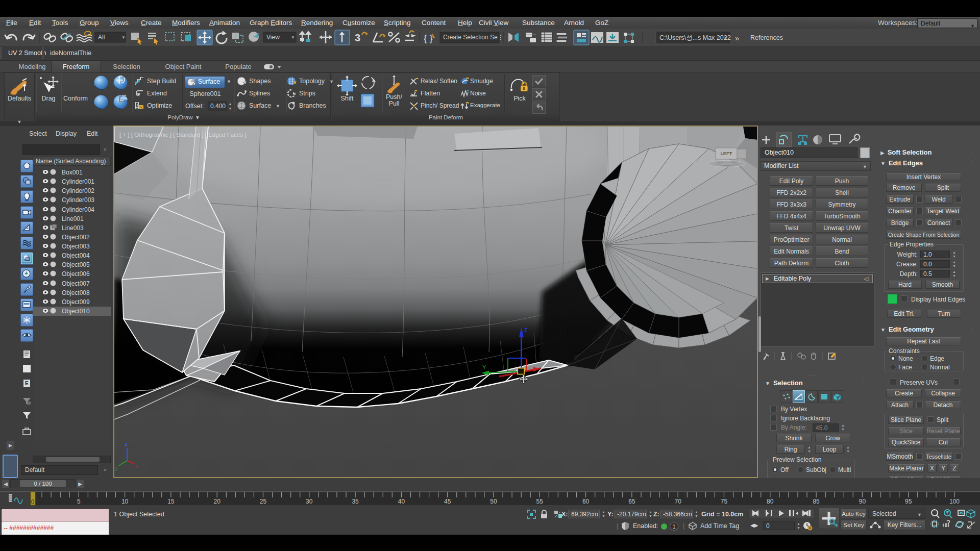  What do you see at coordinates (484, 367) in the screenshot?
I see `svg-text: Y` at bounding box center [484, 367].